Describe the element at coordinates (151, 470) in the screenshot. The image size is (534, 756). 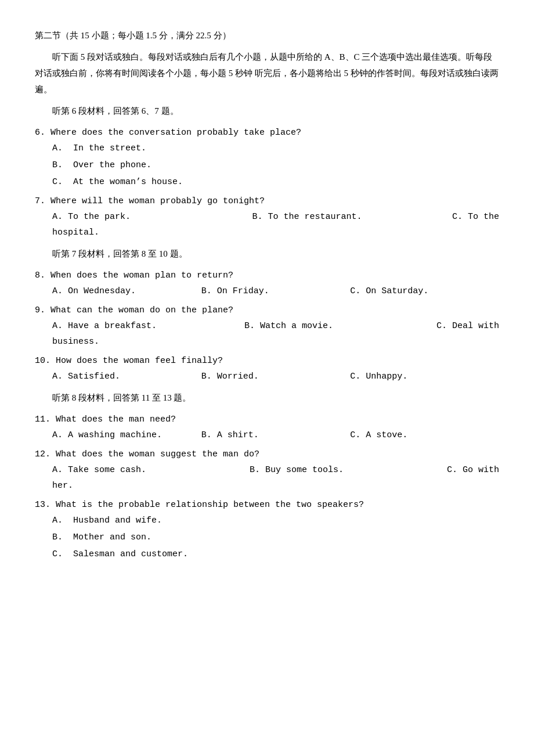
I see `q12-optionA: A. Take some cash.` at that location.